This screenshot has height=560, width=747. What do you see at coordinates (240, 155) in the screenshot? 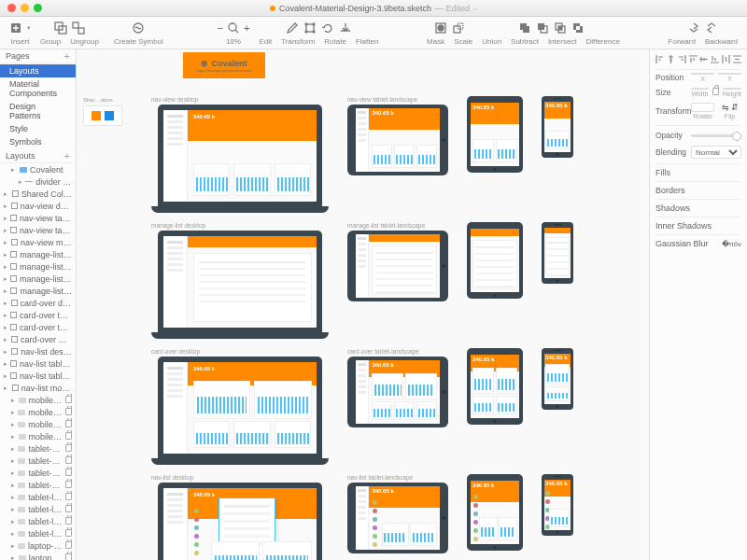
I see `artboard-laptop: nav-view desktop340.65 k` at bounding box center [240, 155].